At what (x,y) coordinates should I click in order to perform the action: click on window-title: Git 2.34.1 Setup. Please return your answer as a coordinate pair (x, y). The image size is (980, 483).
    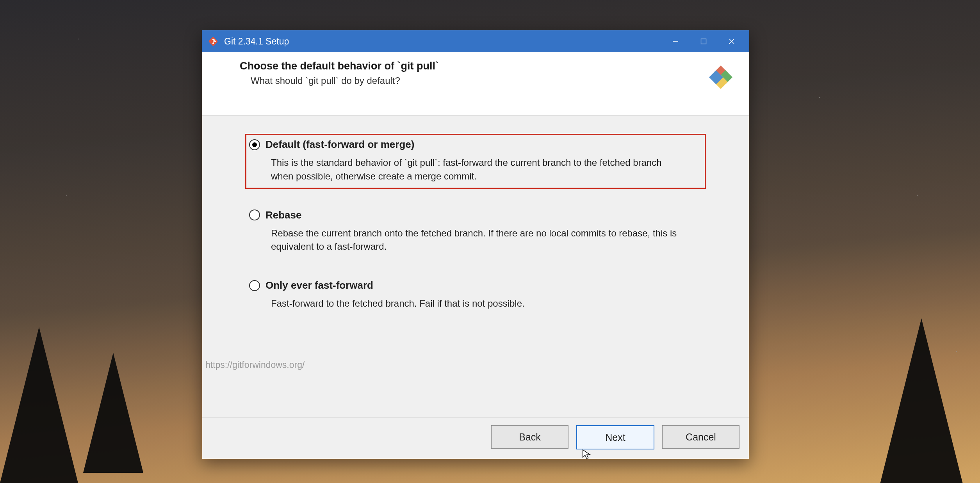
    Looking at the image, I should click on (257, 41).